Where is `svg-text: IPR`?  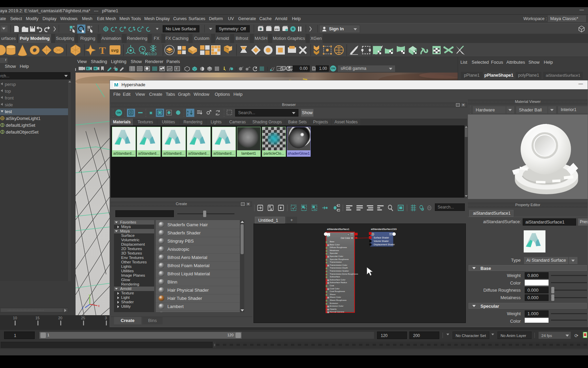 svg-text: IPR is located at coordinates (277, 29).